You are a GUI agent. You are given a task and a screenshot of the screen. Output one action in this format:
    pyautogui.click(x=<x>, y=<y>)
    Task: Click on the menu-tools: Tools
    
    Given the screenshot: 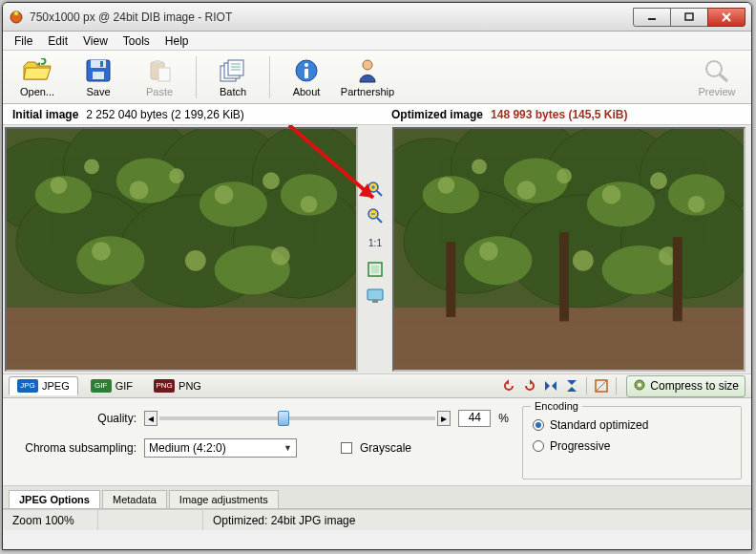 What is the action you would take?
    pyautogui.click(x=136, y=41)
    